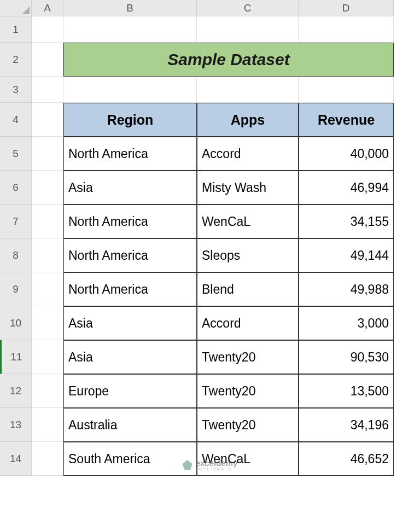  I want to click on cell-a9, so click(48, 289).